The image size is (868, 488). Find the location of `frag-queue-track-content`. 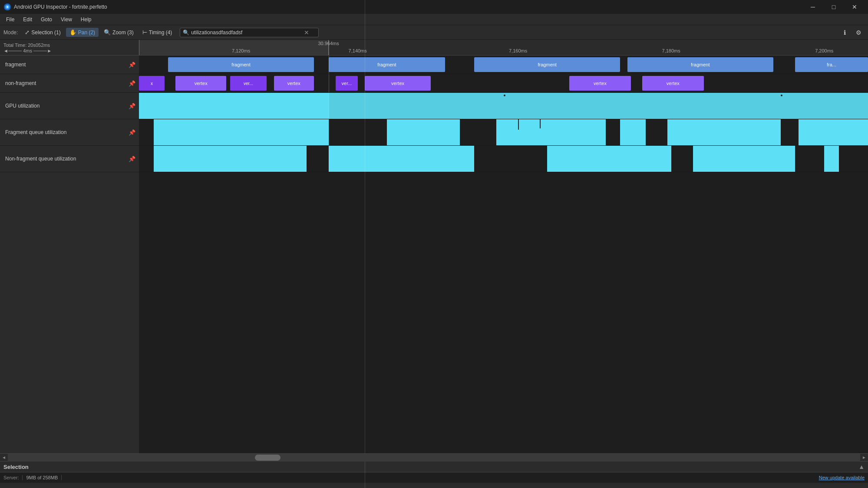

frag-queue-track-content is located at coordinates (504, 132).